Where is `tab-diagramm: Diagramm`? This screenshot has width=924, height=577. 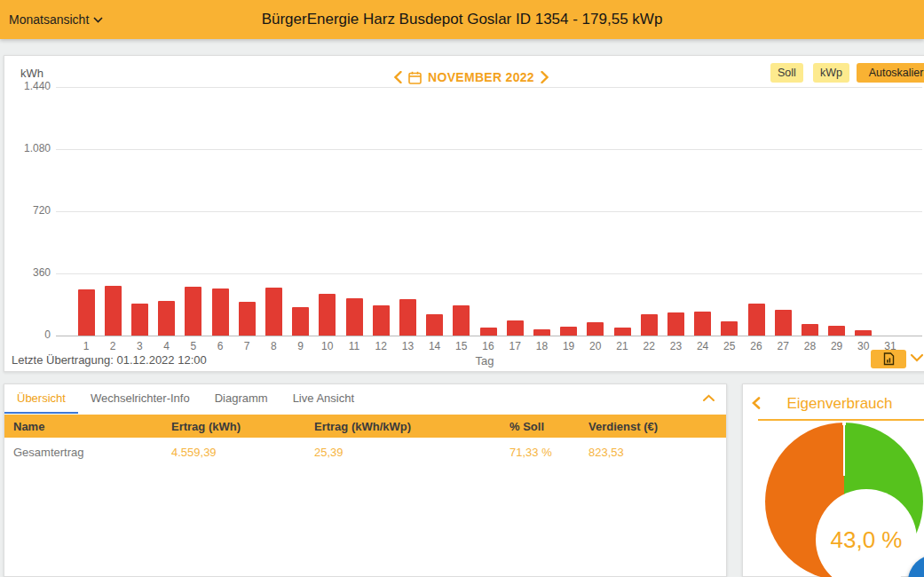 tab-diagramm: Diagramm is located at coordinates (241, 399).